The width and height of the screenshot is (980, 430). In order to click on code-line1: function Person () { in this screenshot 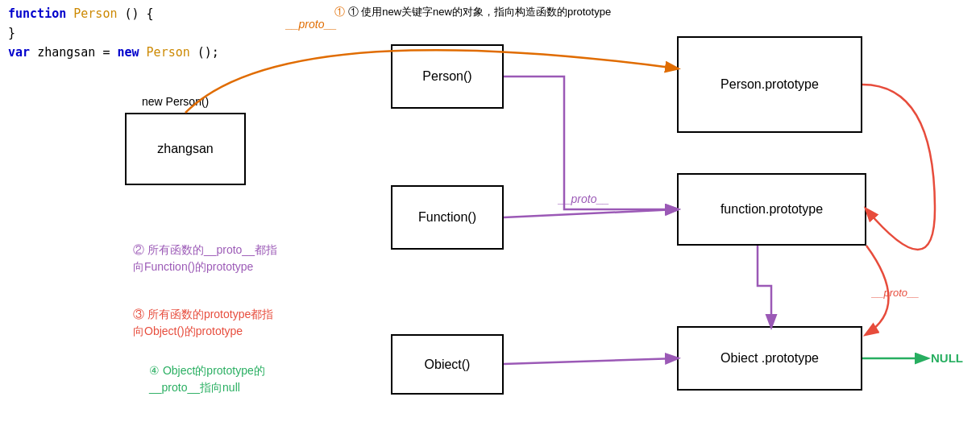, I will do `click(114, 14)`.